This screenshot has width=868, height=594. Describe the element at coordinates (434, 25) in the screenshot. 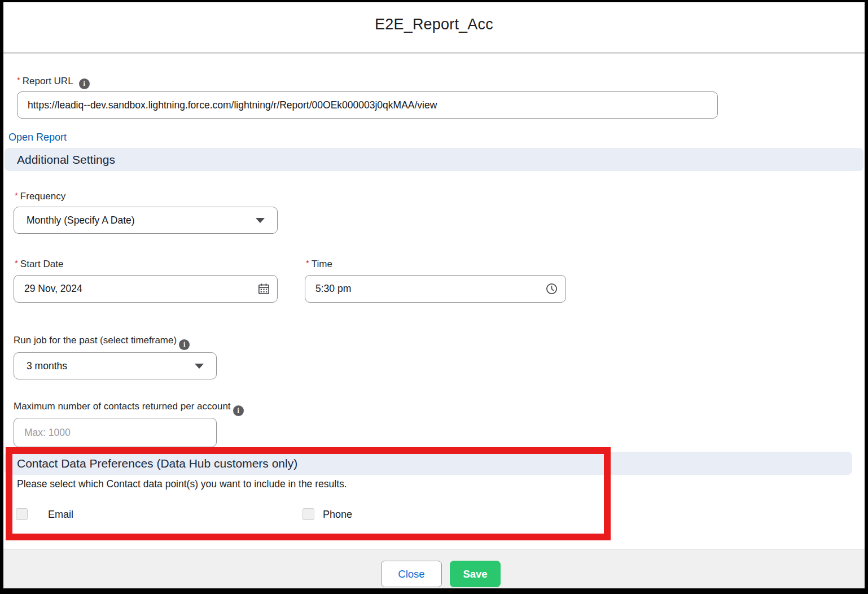

I see `page-title: E2E_Report_Acc` at that location.